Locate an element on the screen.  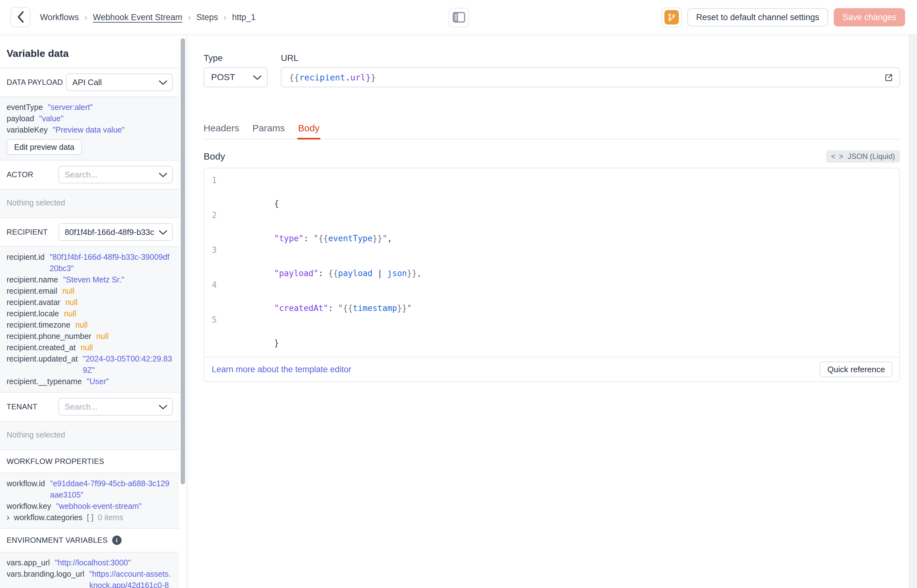
data-payload-select: API Call is located at coordinates (119, 82).